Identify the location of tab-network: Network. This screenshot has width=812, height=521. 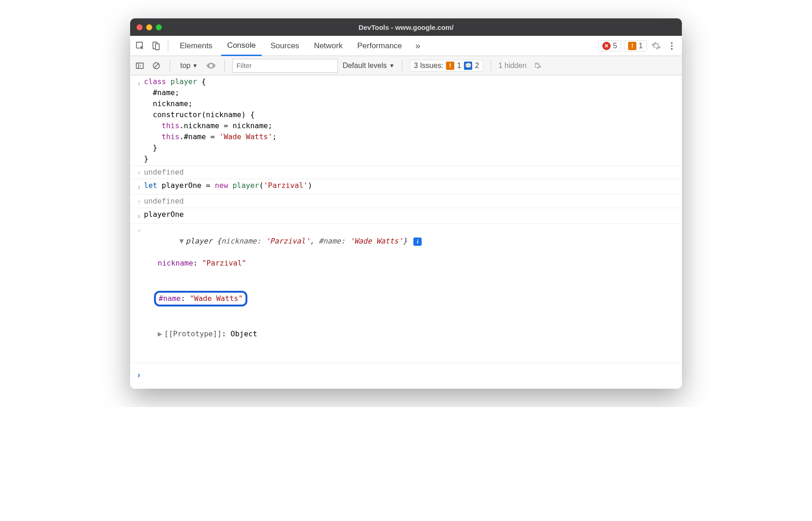
(328, 46).